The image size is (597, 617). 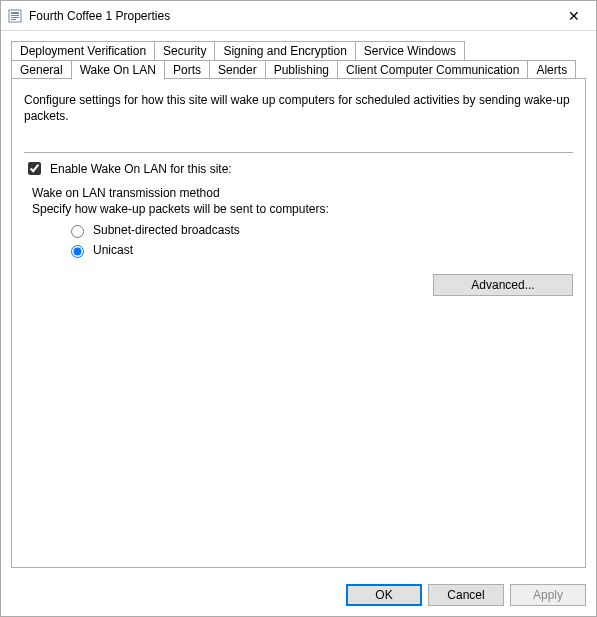 I want to click on close-button: ✕, so click(x=574, y=16).